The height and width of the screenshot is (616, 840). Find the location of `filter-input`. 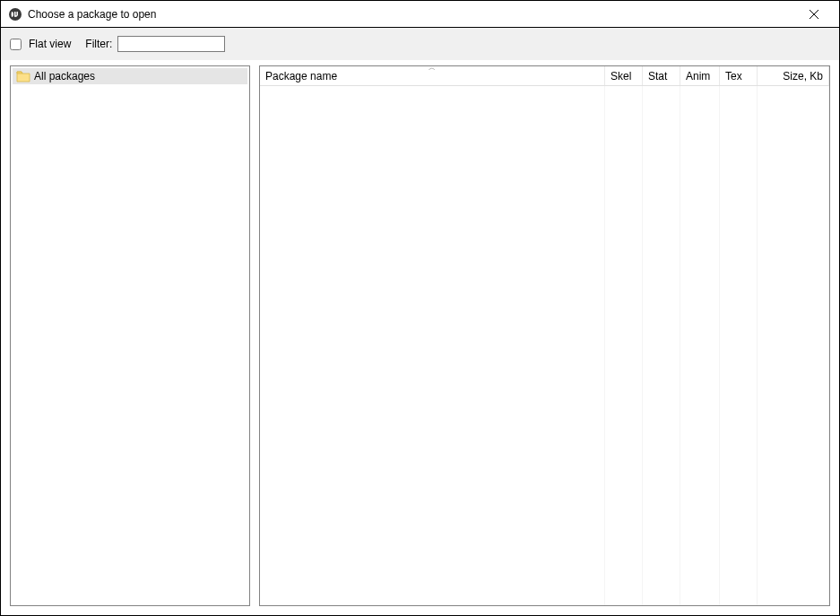

filter-input is located at coordinates (171, 44).